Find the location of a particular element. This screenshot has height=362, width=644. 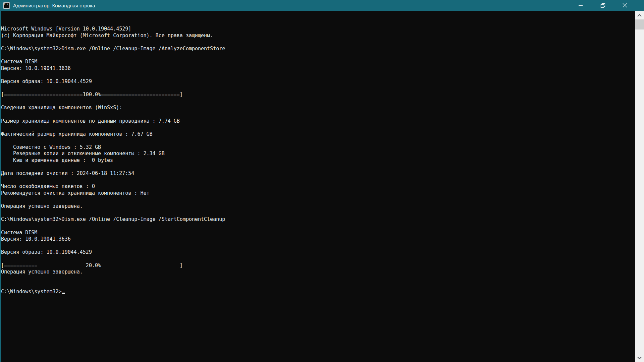

minimize-icon is located at coordinates (581, 5).